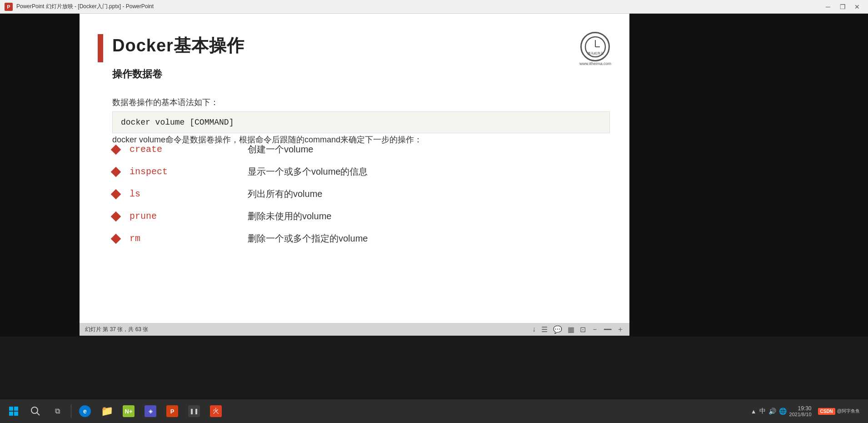 The image size is (868, 423). Describe the element at coordinates (839, 411) in the screenshot. I see `csdn-area: CSDN @阿字鱼鱼` at that location.